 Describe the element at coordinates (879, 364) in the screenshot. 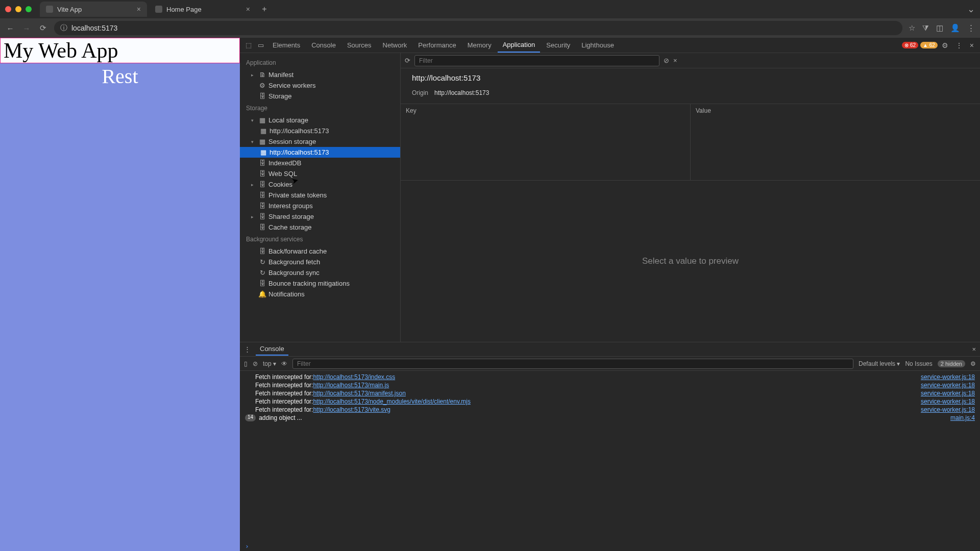

I see `log-levels: Default levels ▾` at that location.